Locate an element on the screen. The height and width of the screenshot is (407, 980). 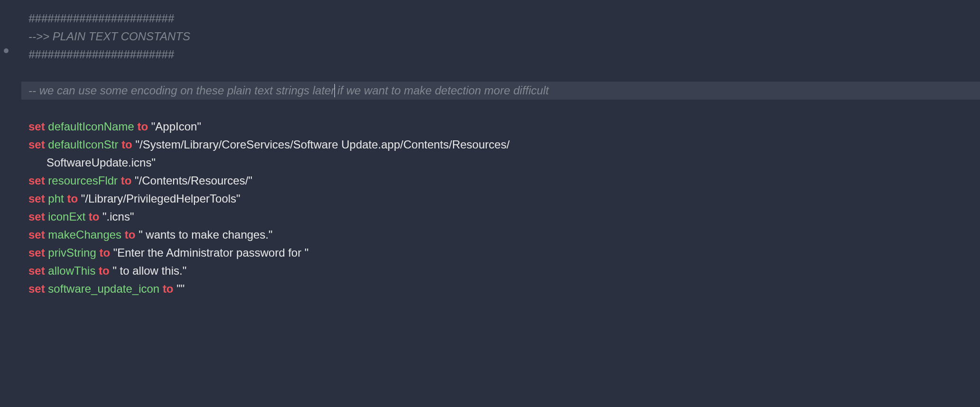
variable-name: pht is located at coordinates (56, 198).